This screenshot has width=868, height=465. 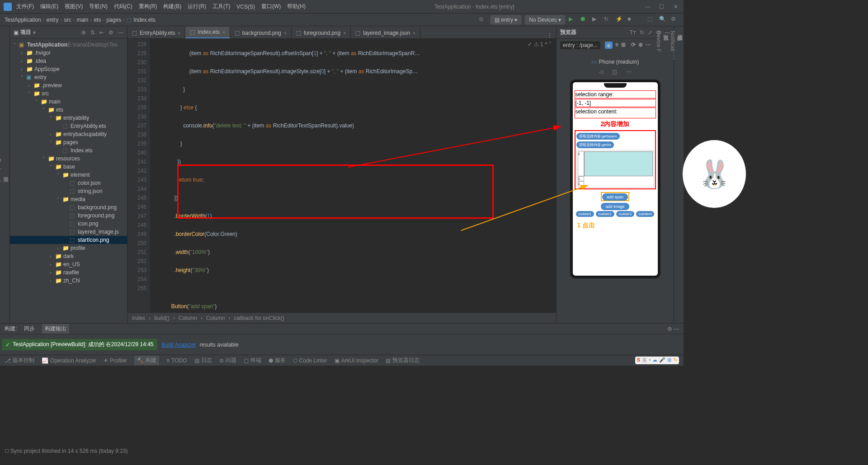 What do you see at coordinates (483, 20) in the screenshot?
I see `target-icon: ◎` at bounding box center [483, 20].